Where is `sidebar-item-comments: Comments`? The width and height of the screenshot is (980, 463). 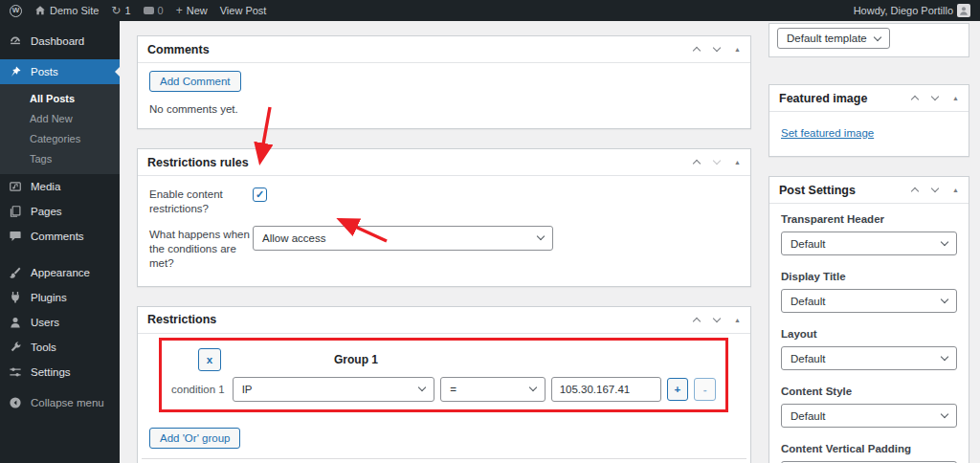
sidebar-item-comments: Comments is located at coordinates (59, 236).